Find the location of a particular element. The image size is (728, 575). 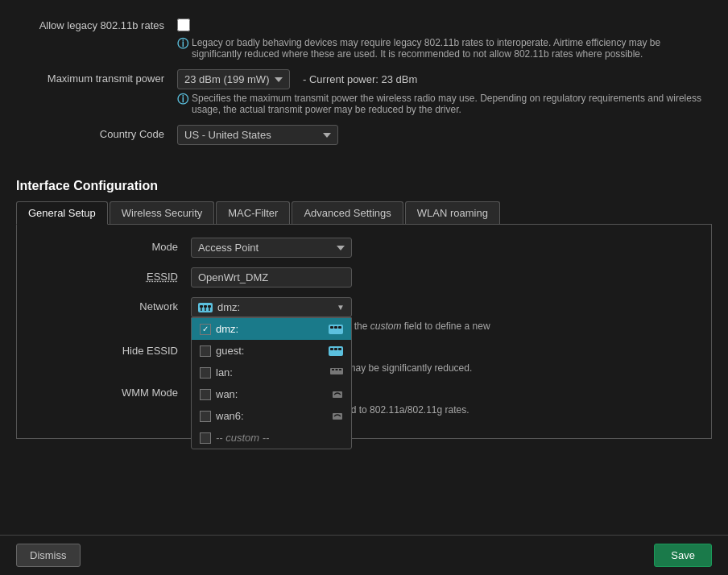

essid-label: ESSID is located at coordinates (110, 275).